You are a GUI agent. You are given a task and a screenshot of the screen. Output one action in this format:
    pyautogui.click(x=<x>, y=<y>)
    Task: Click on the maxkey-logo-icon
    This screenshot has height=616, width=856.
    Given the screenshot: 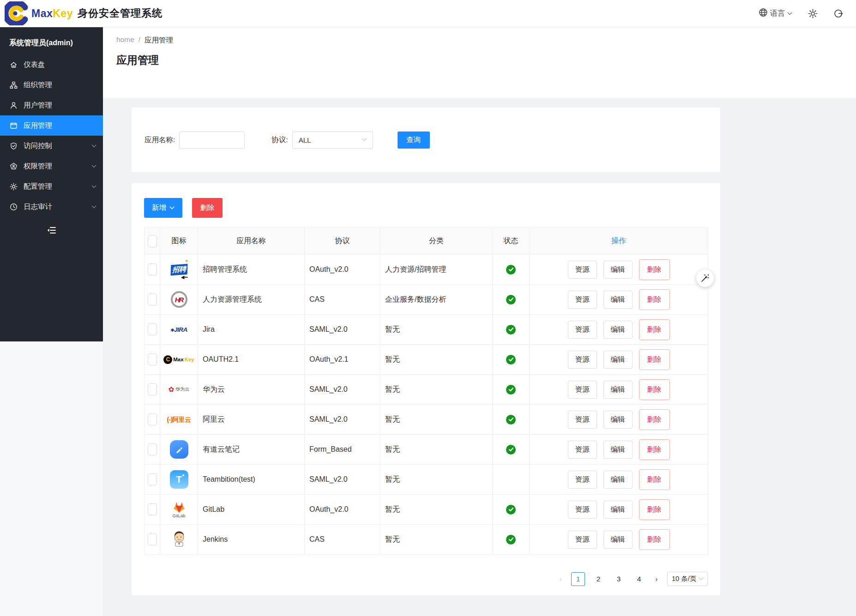 What is the action you would take?
    pyautogui.click(x=17, y=13)
    